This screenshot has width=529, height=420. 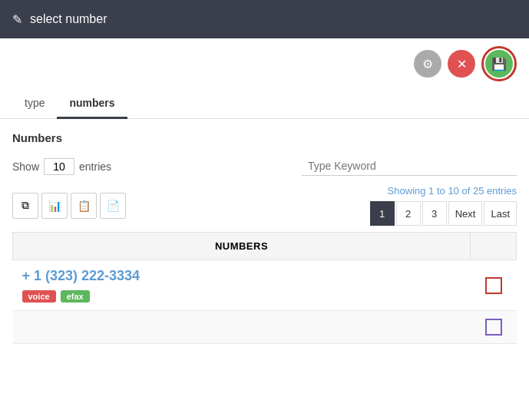 I want to click on toolbar: ⚙ ✕ 💾, so click(x=264, y=64).